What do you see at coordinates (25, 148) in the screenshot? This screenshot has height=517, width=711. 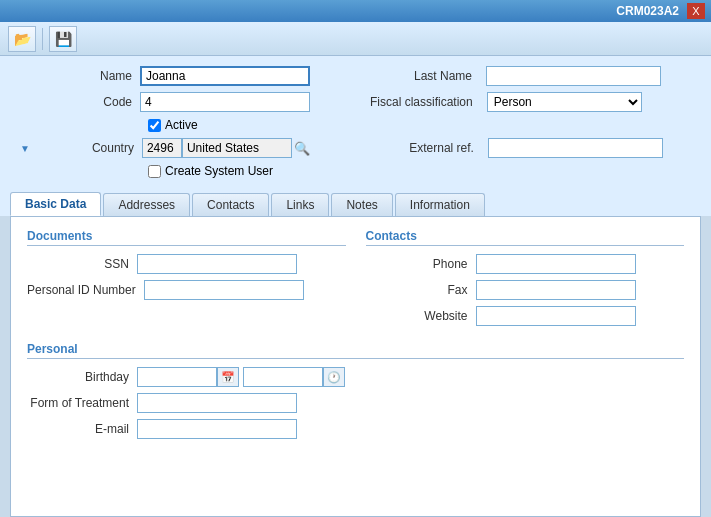 I see `country-arrow-icon: ▼` at bounding box center [25, 148].